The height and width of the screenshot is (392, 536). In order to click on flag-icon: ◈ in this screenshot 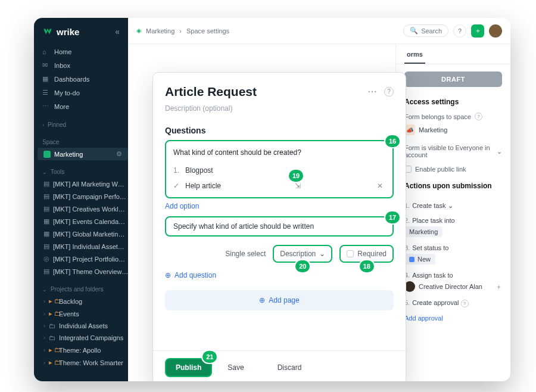, I will do `click(139, 31)`.